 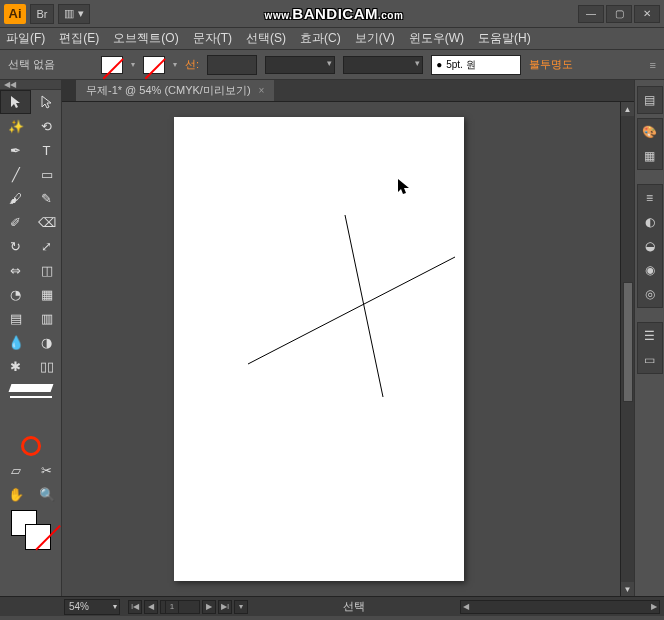 What do you see at coordinates (560, 607) in the screenshot?
I see `horizontal-scrollbar: ◀▶` at bounding box center [560, 607].